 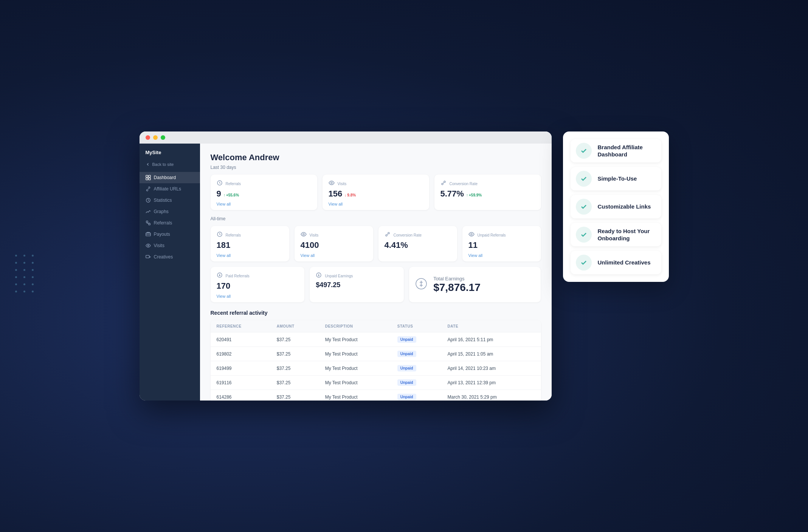 I want to click on total-earnings-value: $7,876.17, so click(x=457, y=288).